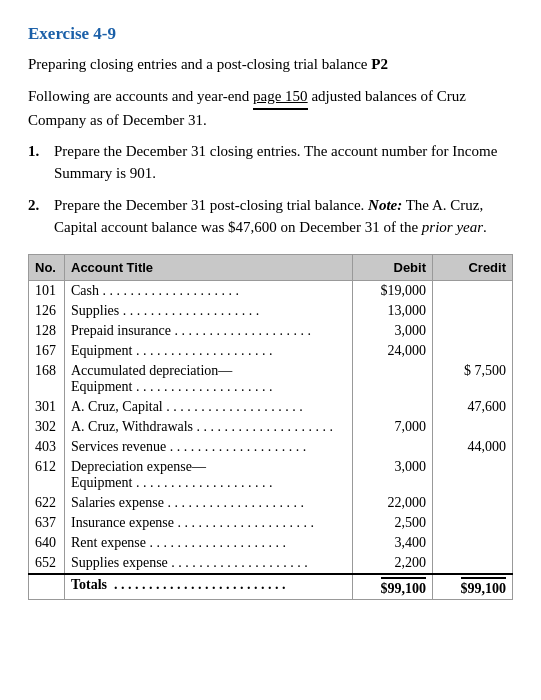  What do you see at coordinates (209, 543) in the screenshot?
I see `table-row-title: Rent expense . . . . . . . . . . . . . .…` at bounding box center [209, 543].